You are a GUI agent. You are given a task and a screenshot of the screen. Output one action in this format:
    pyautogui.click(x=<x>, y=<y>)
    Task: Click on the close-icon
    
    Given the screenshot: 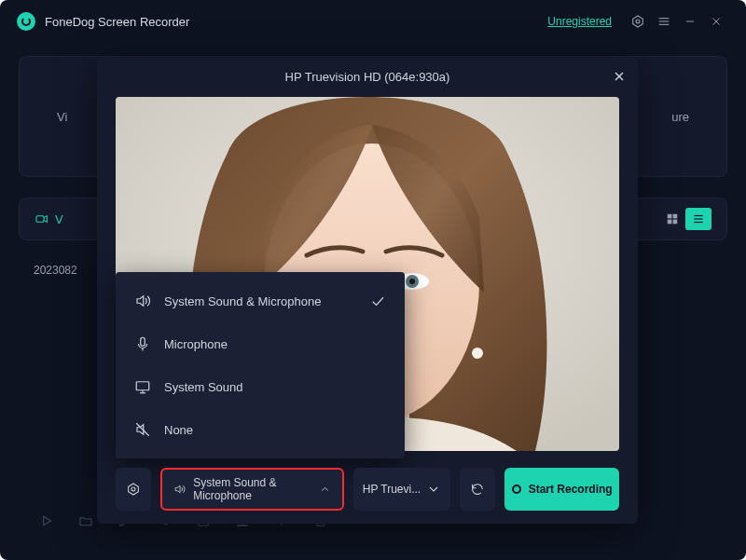 What is the action you would take?
    pyautogui.click(x=716, y=21)
    